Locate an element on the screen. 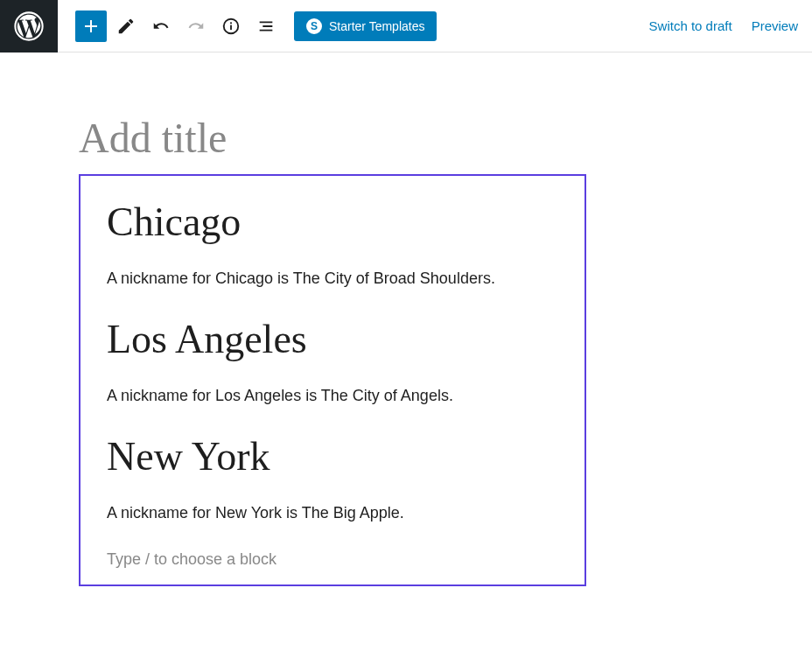  starter-templates-label: Starter Templates is located at coordinates (376, 26).